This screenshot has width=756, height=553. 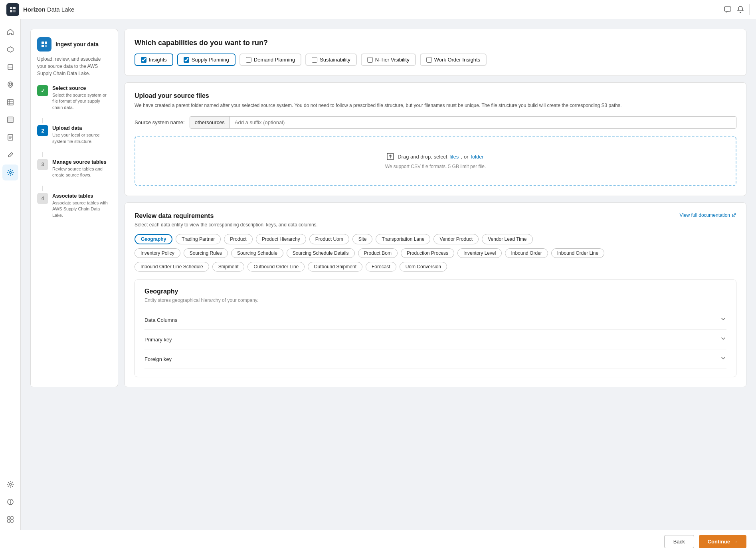 I want to click on step-1-content: Select source Select the source system o…, so click(x=82, y=98).